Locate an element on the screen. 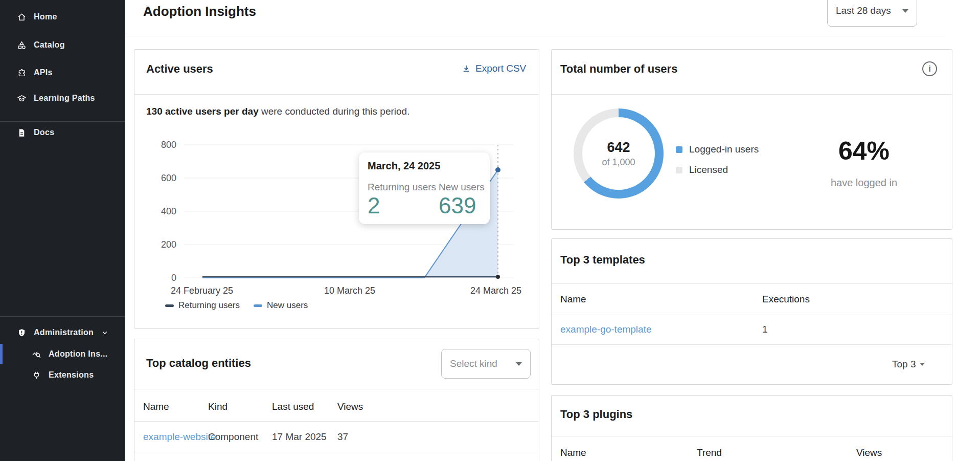 Image resolution: width=980 pixels, height=461 pixels. date-range-select: Last 28 days is located at coordinates (872, 13).